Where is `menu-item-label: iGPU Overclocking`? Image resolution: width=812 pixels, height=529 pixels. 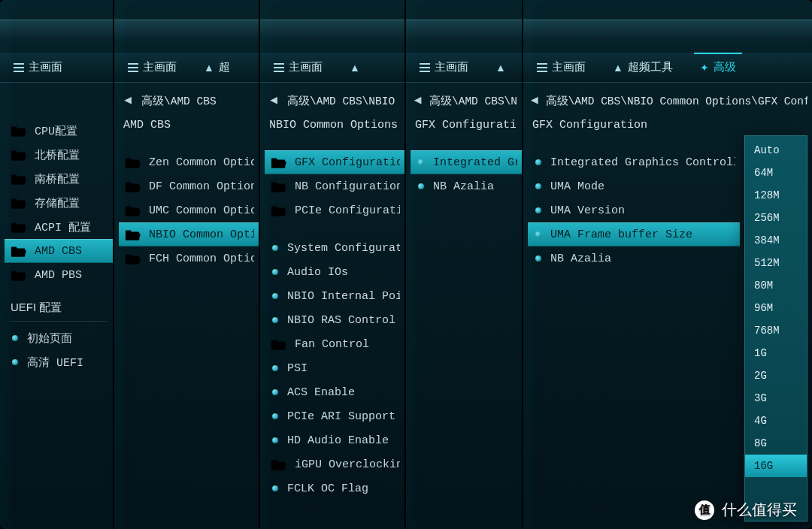
menu-item-label: iGPU Overclocking is located at coordinates (347, 464).